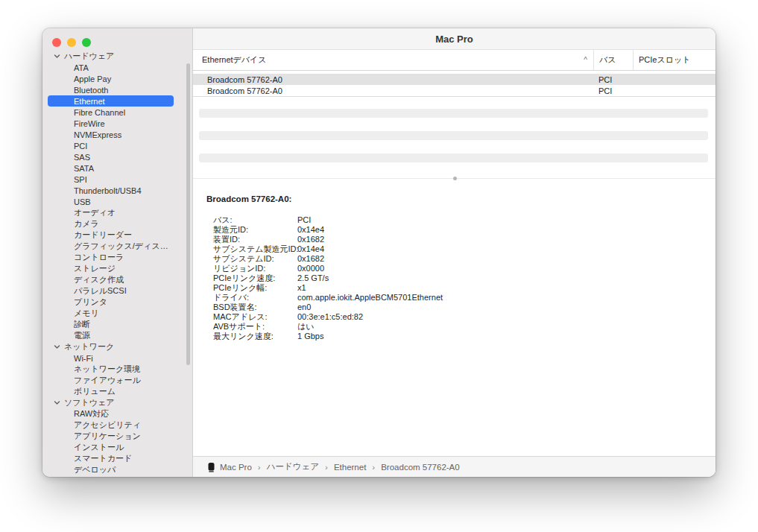 The image size is (758, 532). Describe the element at coordinates (464, 229) in the screenshot. I see `detail-field-vendor-id: 製造元ID:0x14e4` at that location.